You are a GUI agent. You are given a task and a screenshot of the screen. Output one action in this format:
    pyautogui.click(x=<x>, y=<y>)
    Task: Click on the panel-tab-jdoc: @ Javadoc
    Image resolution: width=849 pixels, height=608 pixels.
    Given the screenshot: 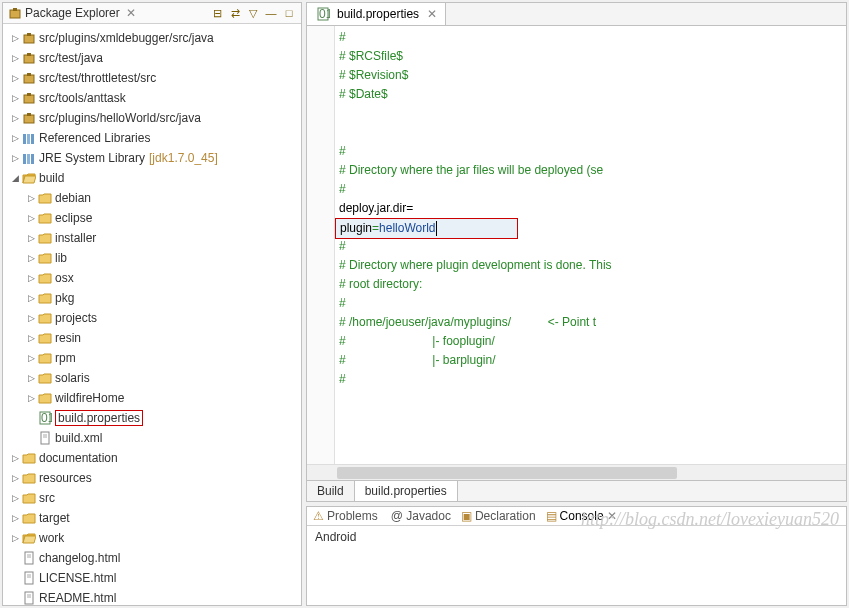 What is the action you would take?
    pyautogui.click(x=420, y=516)
    